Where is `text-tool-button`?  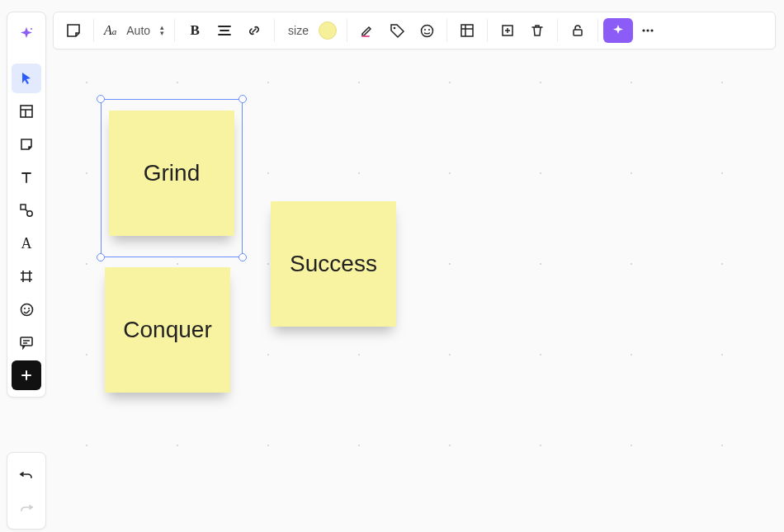 text-tool-button is located at coordinates (26, 177).